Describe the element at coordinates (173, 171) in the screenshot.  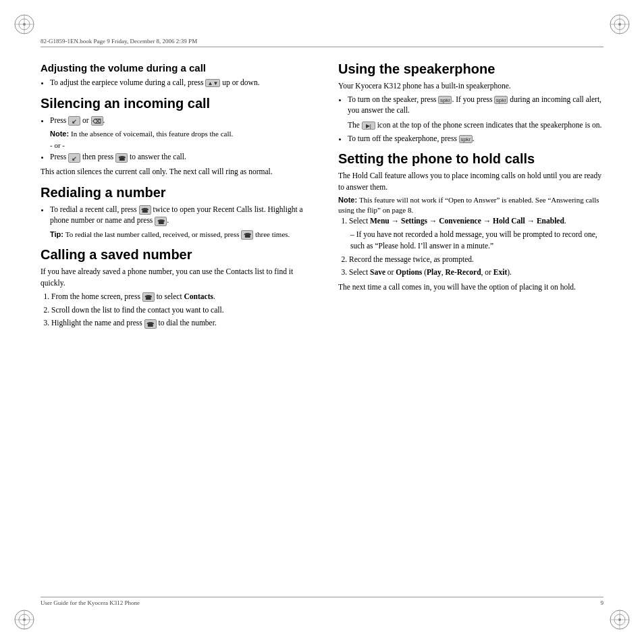
I see `silencing-description: This action silences the current call on…` at that location.